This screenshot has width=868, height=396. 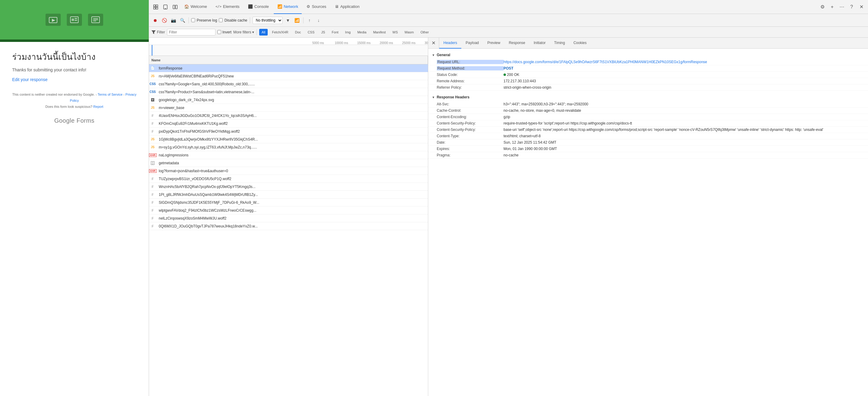 I want to click on table-row: JS rs=AMjVe6ifaE8WstCBfNEad6RiPucQF51hew, so click(x=288, y=76).